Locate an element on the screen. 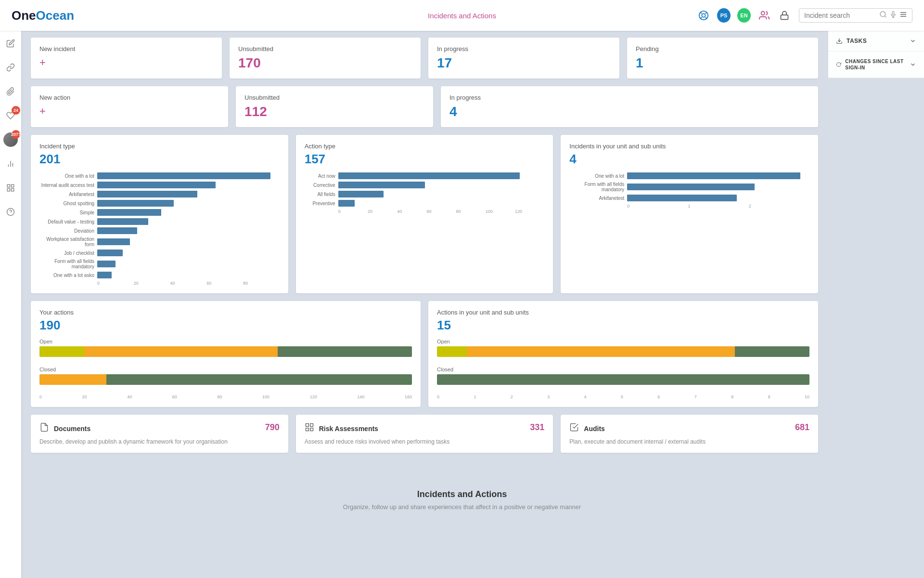  documents-desc: Describe, develop and publish a dynamic … is located at coordinates (160, 442).